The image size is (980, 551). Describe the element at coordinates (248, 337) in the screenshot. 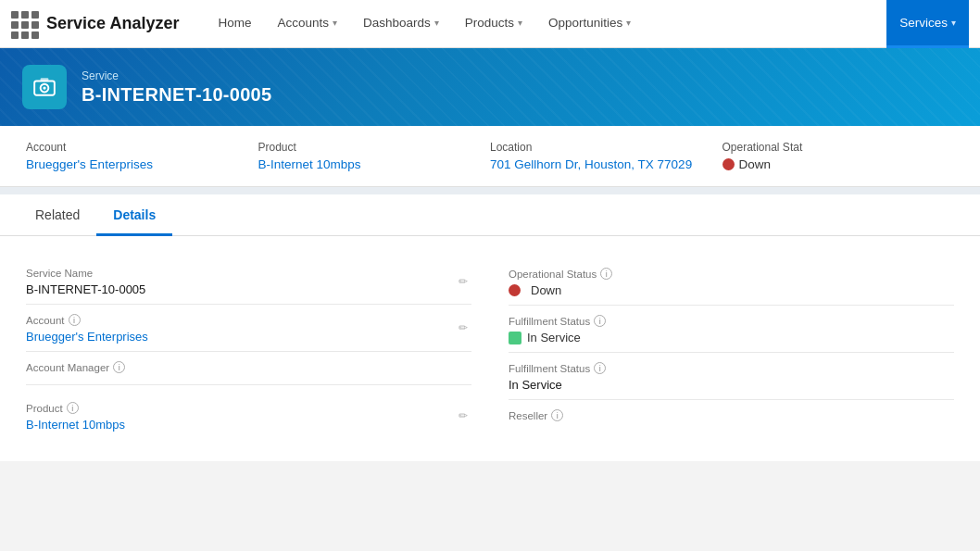

I see `account-value: Bruegger's Enterprises` at that location.